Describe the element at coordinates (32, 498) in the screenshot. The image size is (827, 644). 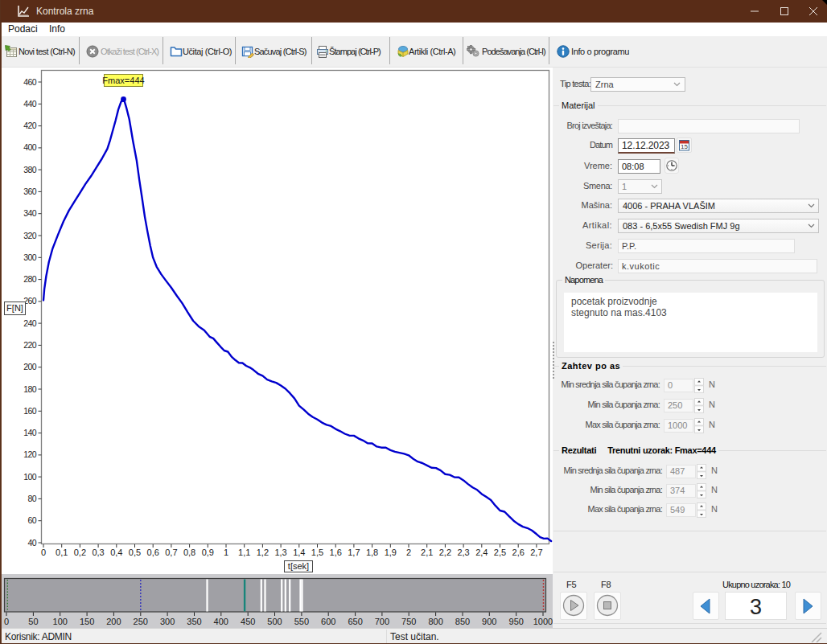
I see `svg-text: 80` at that location.